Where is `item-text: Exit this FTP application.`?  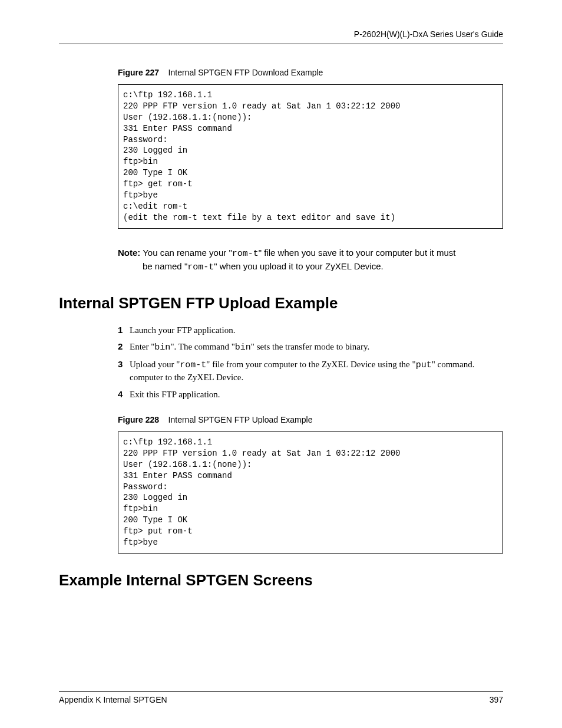 item-text: Exit this FTP application. is located at coordinates (316, 394).